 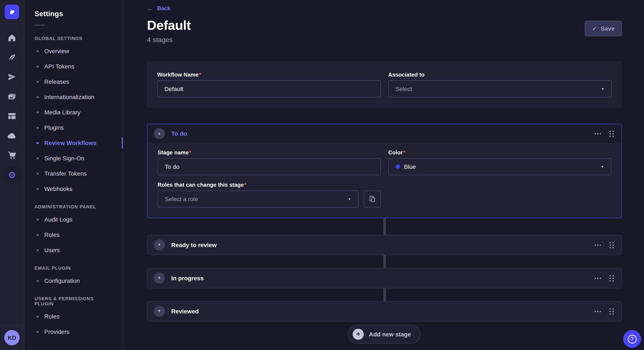 What do you see at coordinates (52, 317) in the screenshot?
I see `sidebar-item-label: Roles` at bounding box center [52, 317].